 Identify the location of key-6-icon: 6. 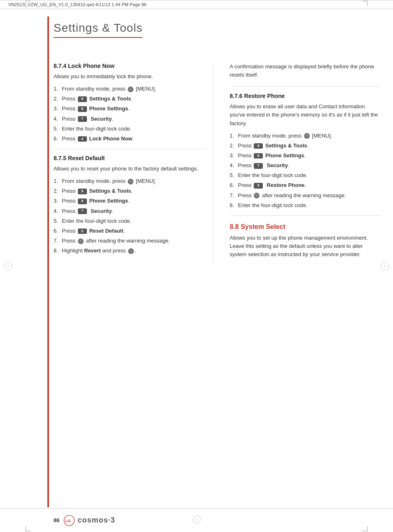
(258, 186).